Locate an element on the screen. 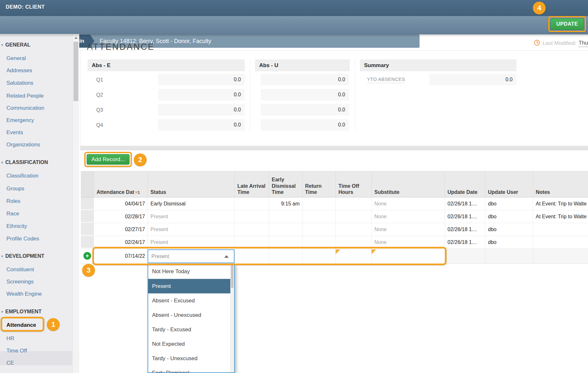 This screenshot has height=373, width=588. sidebar-item-ethnicity: Ethnicity is located at coordinates (17, 226).